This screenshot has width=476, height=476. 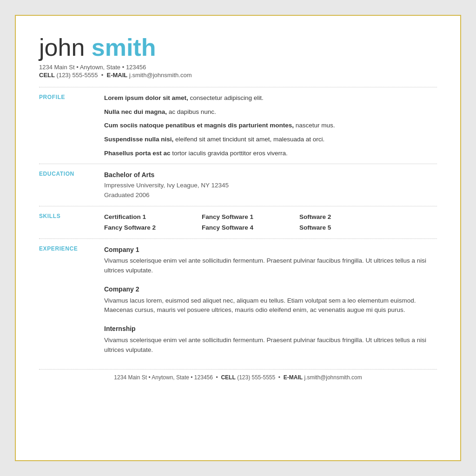 What do you see at coordinates (271, 126) in the screenshot?
I see `profile-para-3: Cum sociis natoque penatibus et magnis d…` at bounding box center [271, 126].